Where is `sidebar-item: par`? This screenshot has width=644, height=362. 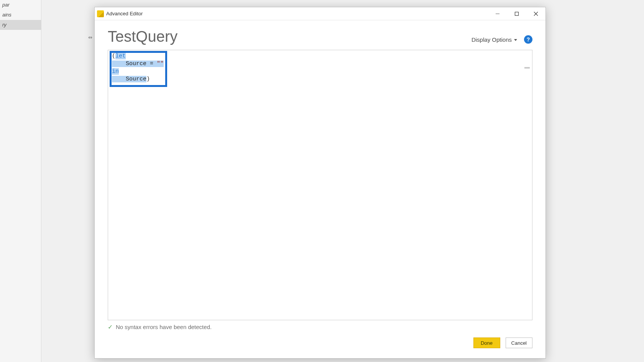
sidebar-item: par is located at coordinates (21, 5).